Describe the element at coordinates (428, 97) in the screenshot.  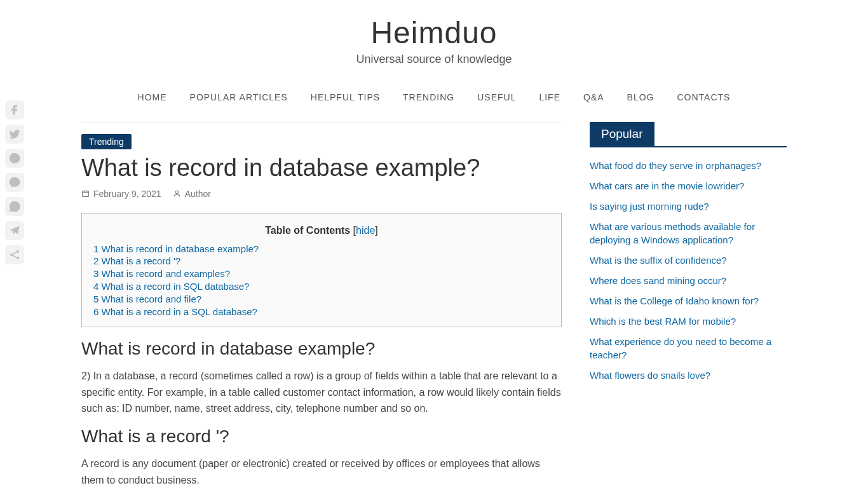
I see `nav-item: TRENDING` at that location.